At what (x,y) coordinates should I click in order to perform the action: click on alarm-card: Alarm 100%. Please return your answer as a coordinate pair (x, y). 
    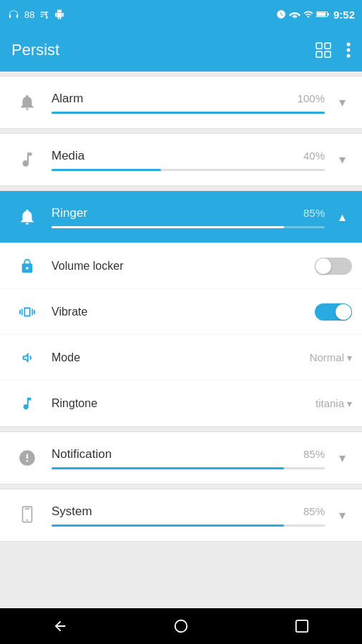
    Looking at the image, I should click on (181, 102).